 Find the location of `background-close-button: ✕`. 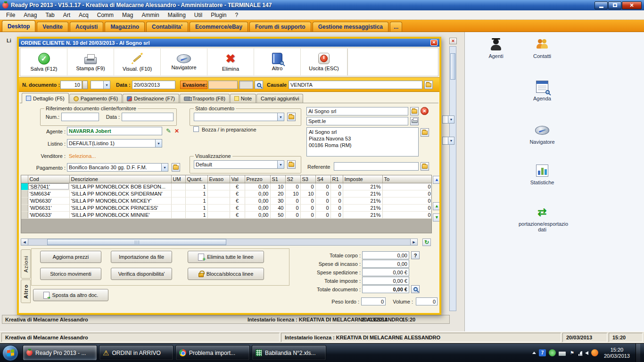

background-close-button: ✕ is located at coordinates (453, 41).